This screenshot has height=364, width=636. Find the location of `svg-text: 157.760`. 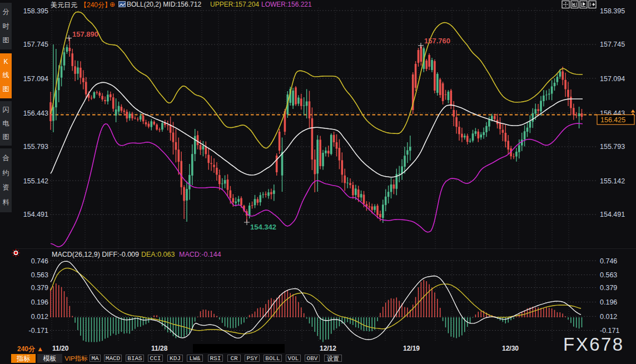

svg-text: 157.760 is located at coordinates (437, 41).